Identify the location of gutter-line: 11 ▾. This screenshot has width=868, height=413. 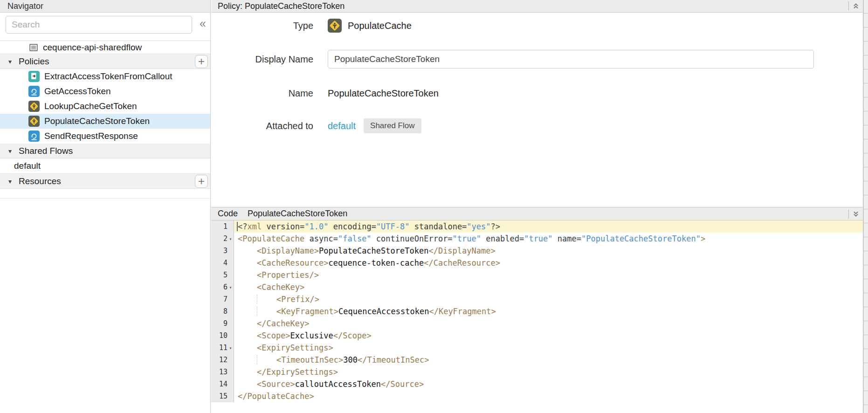
(222, 348).